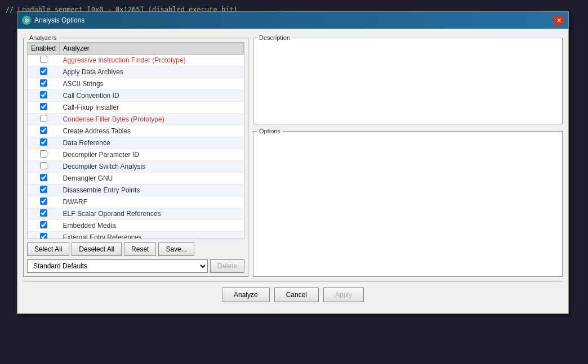 This screenshot has height=364, width=588. I want to click on table-row: DWARF, so click(136, 203).